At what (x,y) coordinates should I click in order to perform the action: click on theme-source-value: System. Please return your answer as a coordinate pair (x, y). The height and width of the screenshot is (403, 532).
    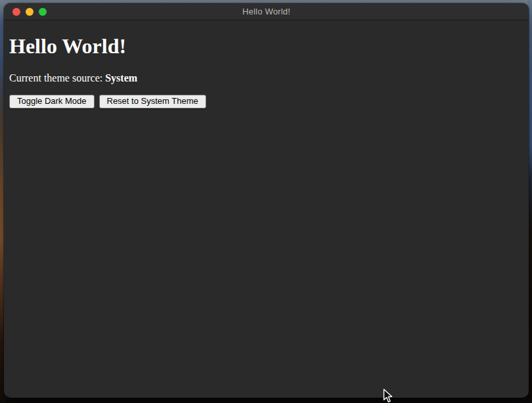
    Looking at the image, I should click on (121, 78).